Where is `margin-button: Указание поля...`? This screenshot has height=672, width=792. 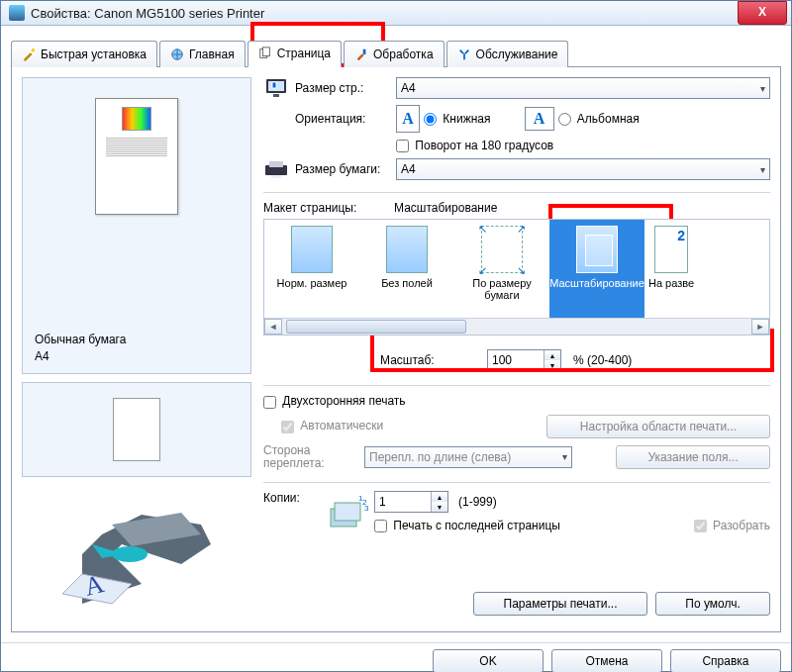 margin-button: Указание поля... is located at coordinates (693, 457).